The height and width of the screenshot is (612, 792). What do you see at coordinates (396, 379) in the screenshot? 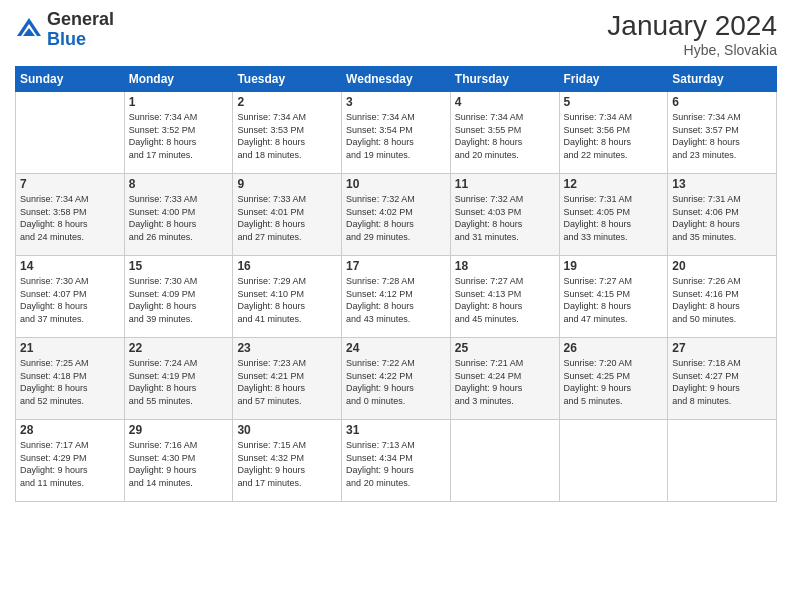
I see `table-row: 24Sunrise: 7:22 AM Sunset: 4:22 PM Dayli…` at bounding box center [396, 379].